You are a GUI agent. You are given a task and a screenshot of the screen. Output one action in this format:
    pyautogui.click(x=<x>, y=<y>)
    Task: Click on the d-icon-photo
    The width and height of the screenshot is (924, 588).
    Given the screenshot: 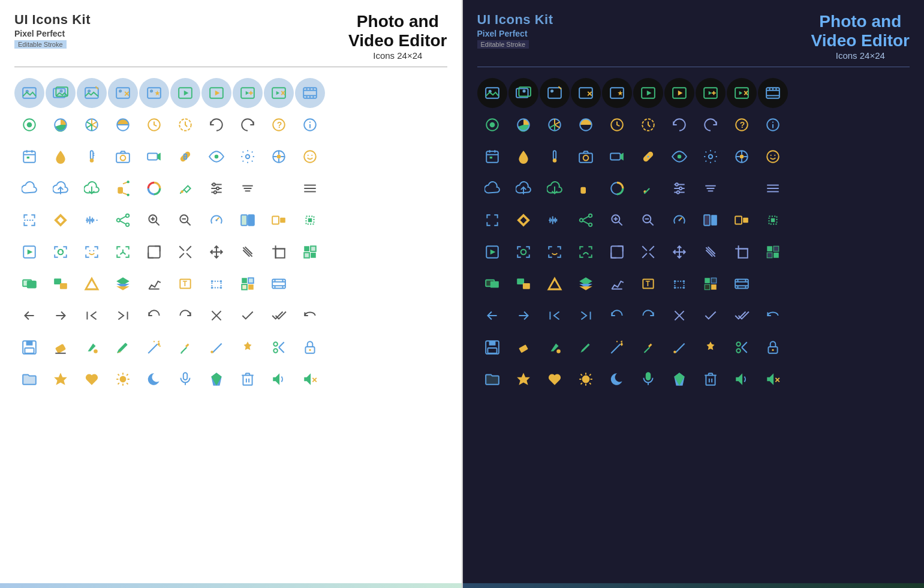 What is the action you would take?
    pyautogui.click(x=492, y=93)
    